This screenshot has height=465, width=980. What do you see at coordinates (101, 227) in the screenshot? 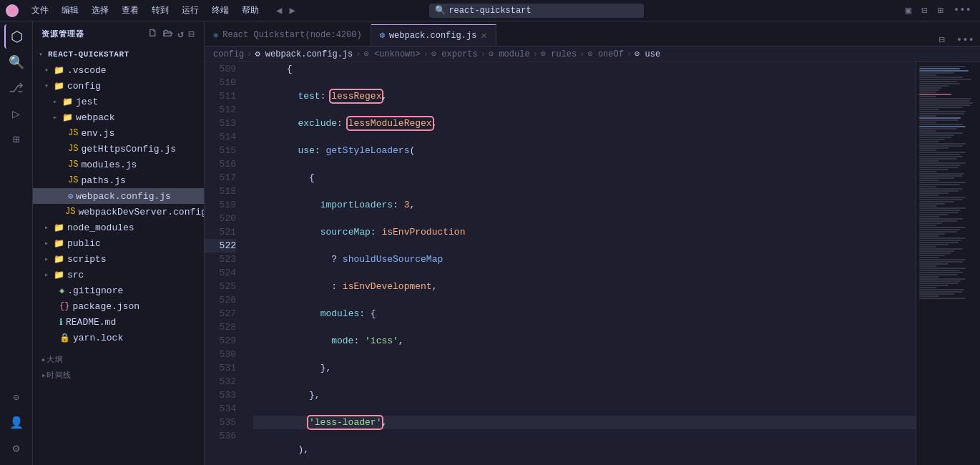
I see `nodemodules-label: node_modules` at bounding box center [101, 227].